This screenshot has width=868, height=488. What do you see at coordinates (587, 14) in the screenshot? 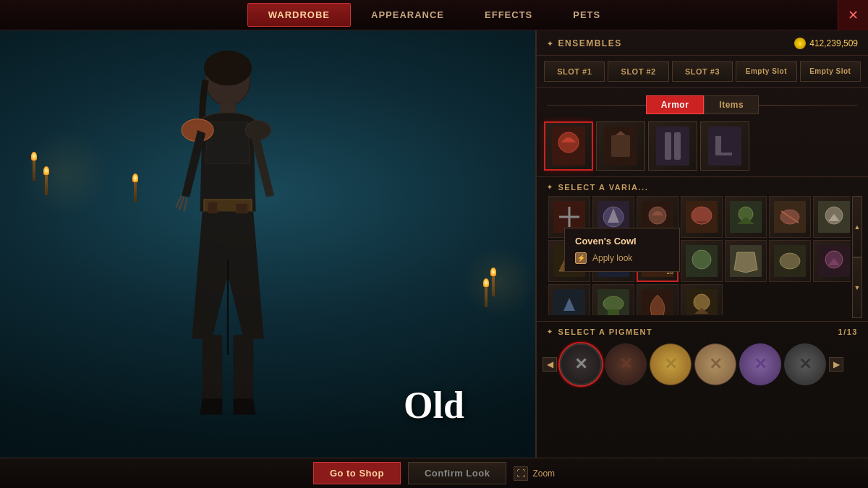
I see `tab-pets: PETS` at bounding box center [587, 14].